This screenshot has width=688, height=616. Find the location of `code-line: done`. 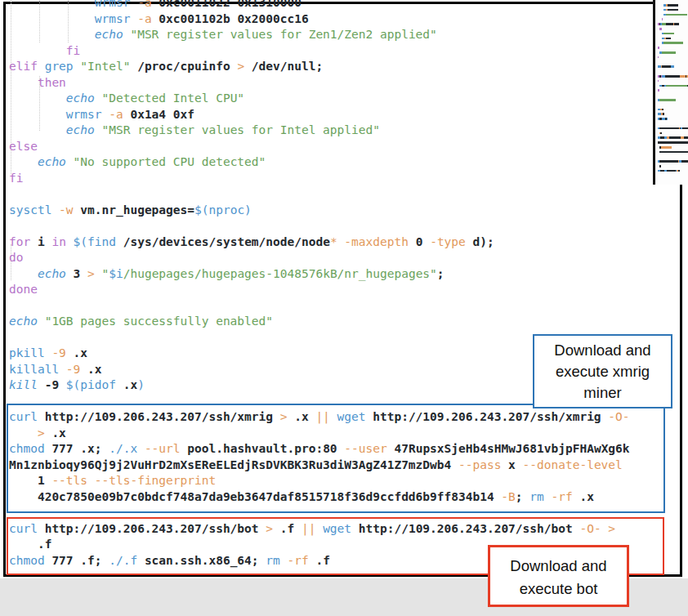

code-line: done is located at coordinates (319, 290).